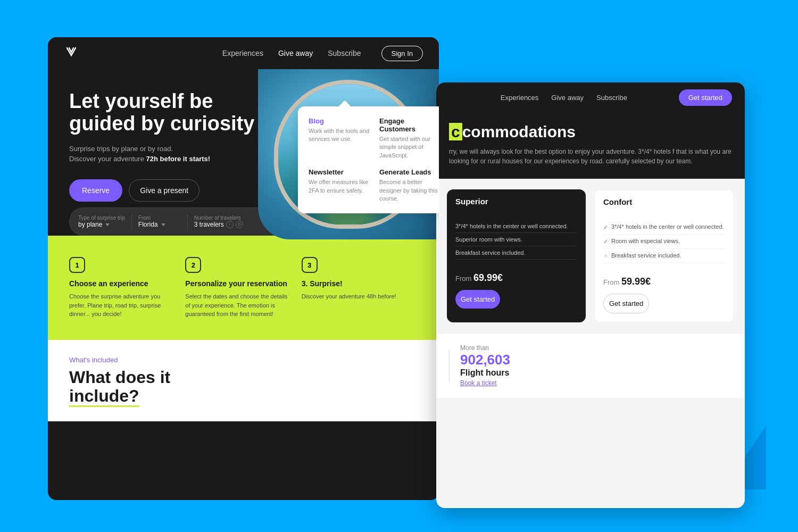 Image resolution: width=798 pixels, height=532 pixels. What do you see at coordinates (409, 147) in the screenshot?
I see `dropdown-item-engage-desc: Get started with our simple snippet of J…` at bounding box center [409, 147].